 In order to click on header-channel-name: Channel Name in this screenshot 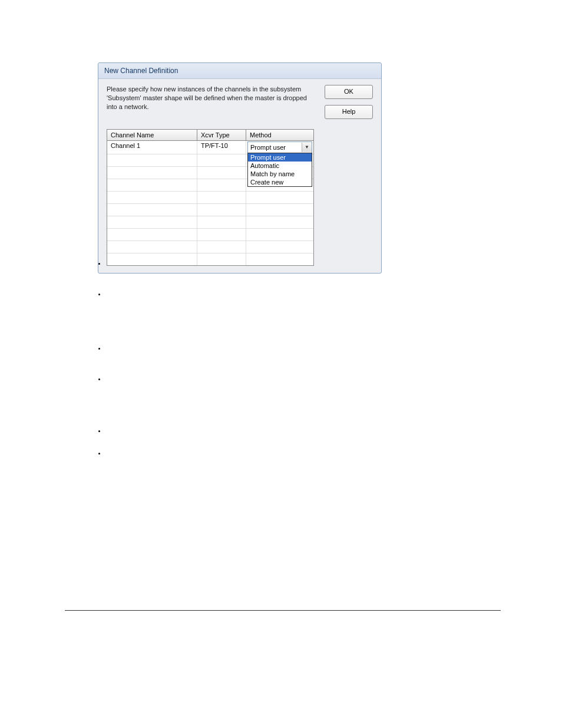, I will do `click(152, 136)`.